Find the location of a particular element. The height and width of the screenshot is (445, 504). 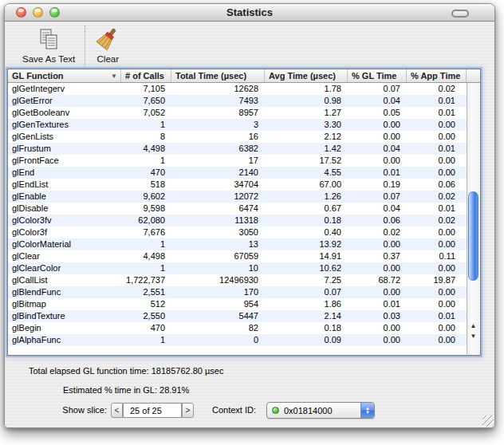

table-cell: 1.42 is located at coordinates (306, 148).